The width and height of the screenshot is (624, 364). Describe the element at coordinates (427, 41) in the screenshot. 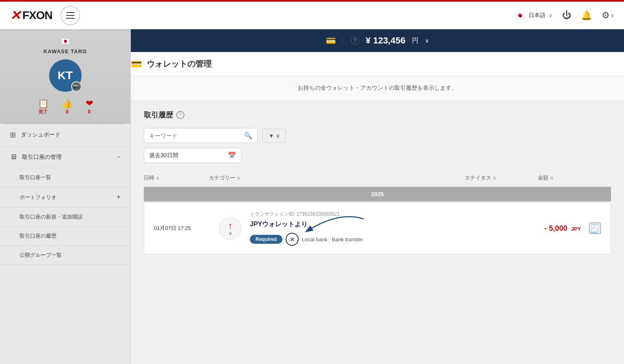

I see `balance-chevron-icon: ∨` at that location.